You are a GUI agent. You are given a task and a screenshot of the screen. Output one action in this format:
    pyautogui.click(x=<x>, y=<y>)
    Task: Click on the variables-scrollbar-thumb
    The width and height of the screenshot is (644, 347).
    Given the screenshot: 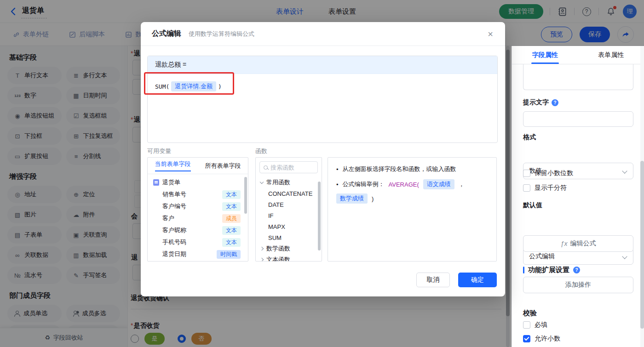 What is the action you would take?
    pyautogui.click(x=246, y=195)
    